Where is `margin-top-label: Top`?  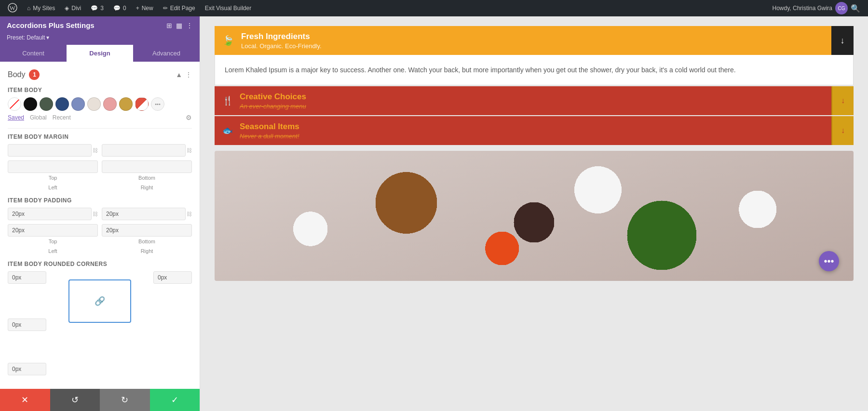 margin-top-label: Top is located at coordinates (53, 178).